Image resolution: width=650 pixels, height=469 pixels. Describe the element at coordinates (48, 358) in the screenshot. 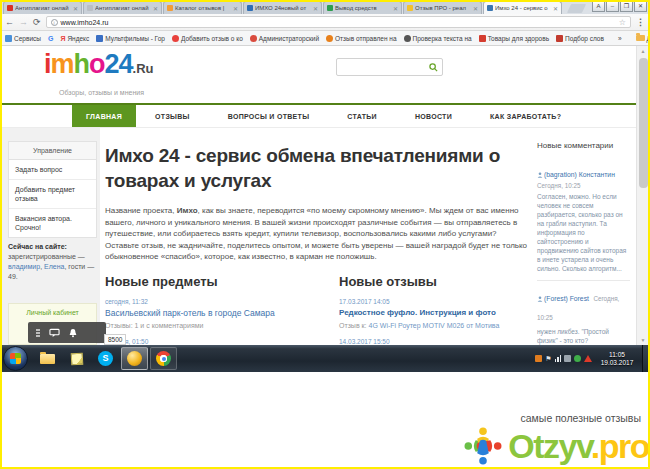

I see `taskbar-explorer-button` at that location.